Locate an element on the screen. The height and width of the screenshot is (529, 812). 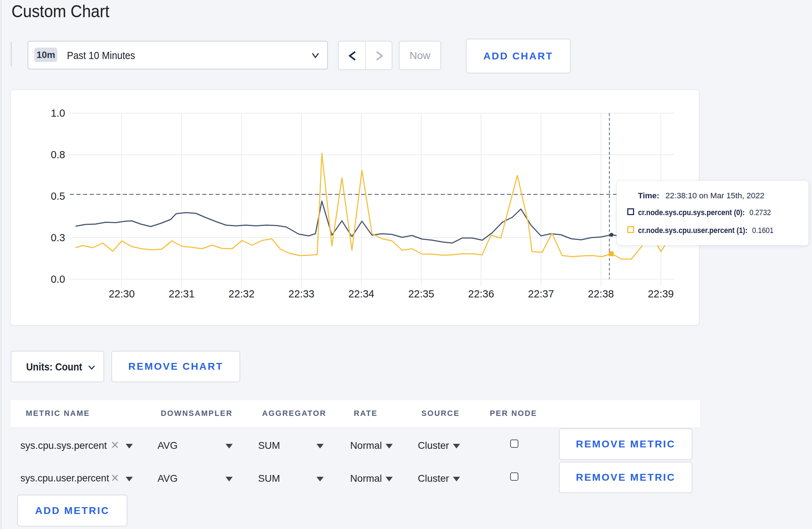
svg-text: 22:33 is located at coordinates (301, 294).